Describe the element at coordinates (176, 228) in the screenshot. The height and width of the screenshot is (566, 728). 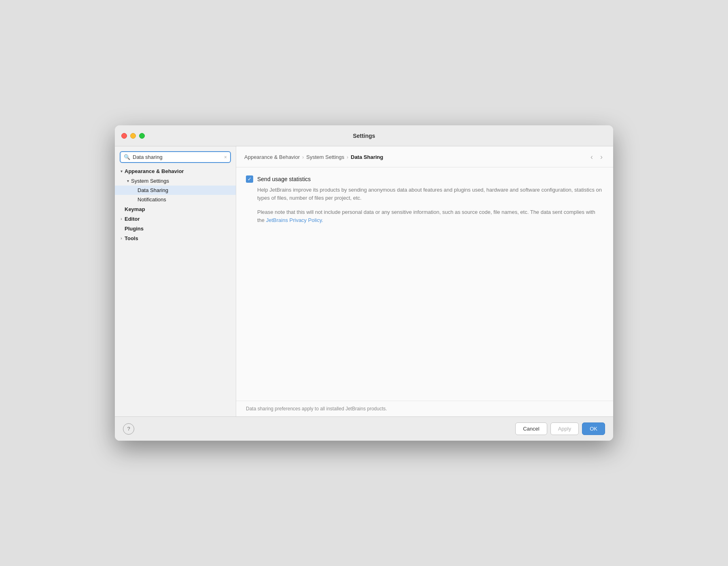
I see `sidebar-item-plugins: › Plugins` at that location.